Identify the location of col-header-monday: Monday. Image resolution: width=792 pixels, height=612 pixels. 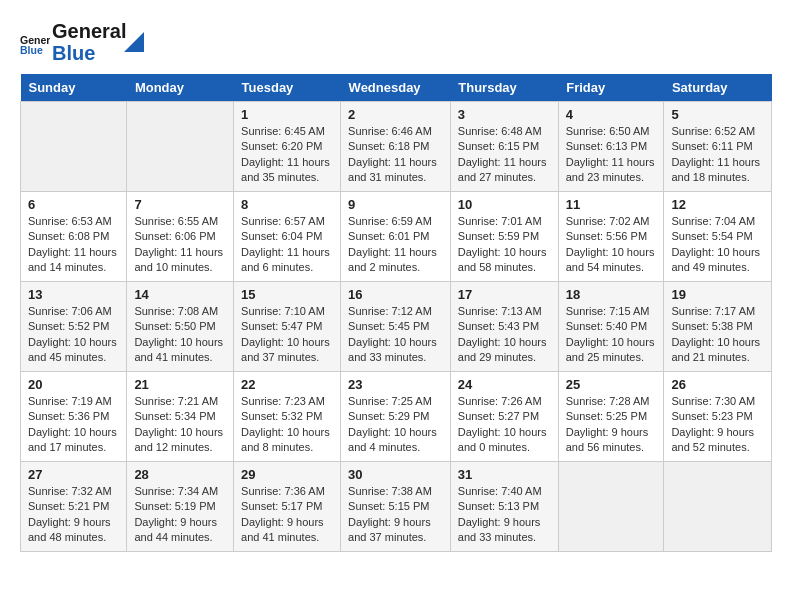
(180, 88).